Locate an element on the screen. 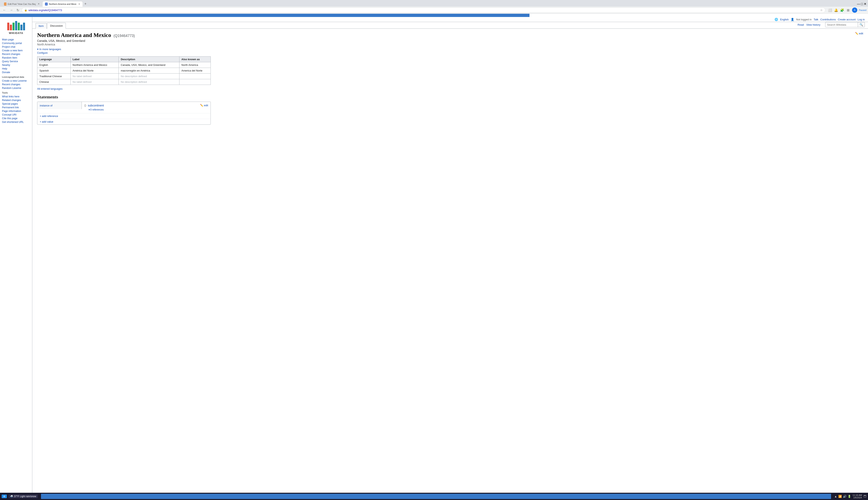 The image size is (868, 500). value-link-0: subcontinent is located at coordinates (96, 105).